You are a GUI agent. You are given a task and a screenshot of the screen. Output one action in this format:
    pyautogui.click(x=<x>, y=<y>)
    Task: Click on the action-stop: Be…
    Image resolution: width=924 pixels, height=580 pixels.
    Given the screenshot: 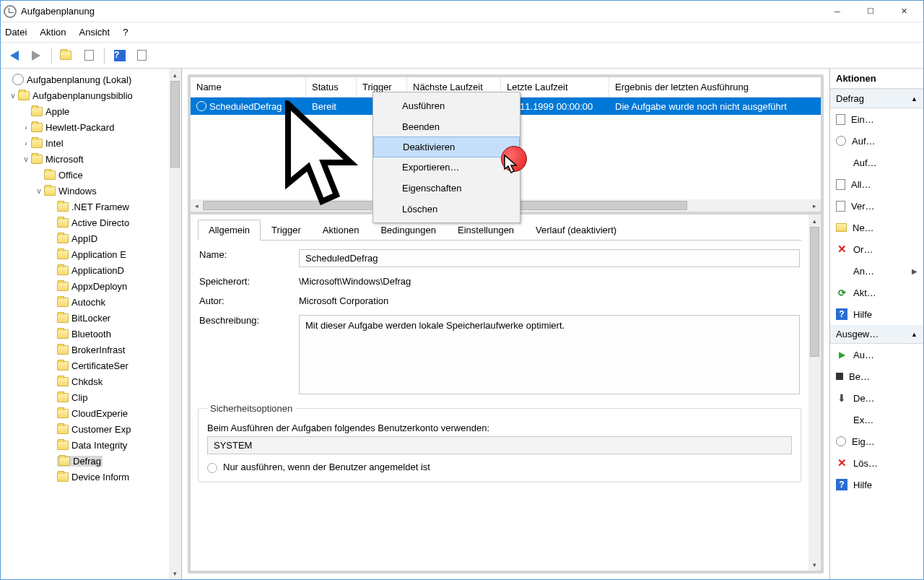 What is the action you would take?
    pyautogui.click(x=876, y=376)
    